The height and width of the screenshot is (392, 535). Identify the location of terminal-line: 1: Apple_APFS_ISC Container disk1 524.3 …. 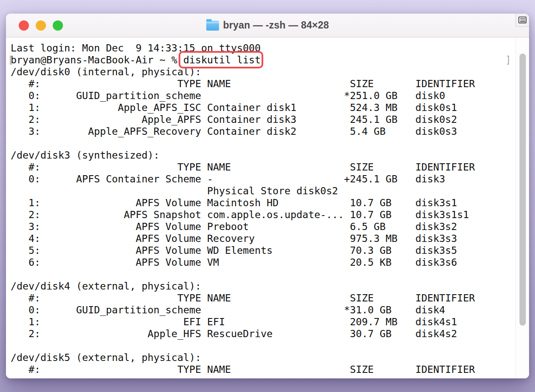
(257, 108).